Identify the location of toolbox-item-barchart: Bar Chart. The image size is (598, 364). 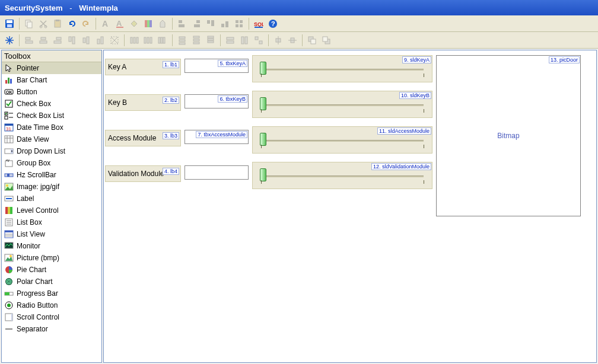
(52, 80).